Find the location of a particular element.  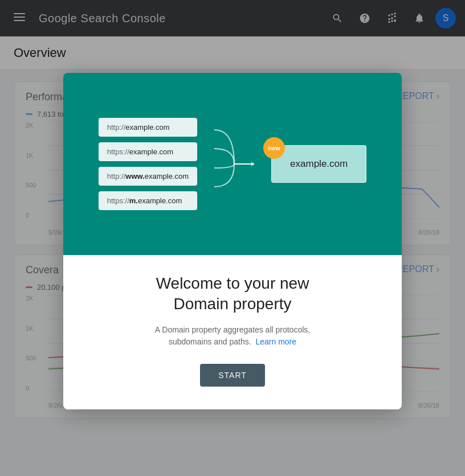

arrows-svg is located at coordinates (234, 164).